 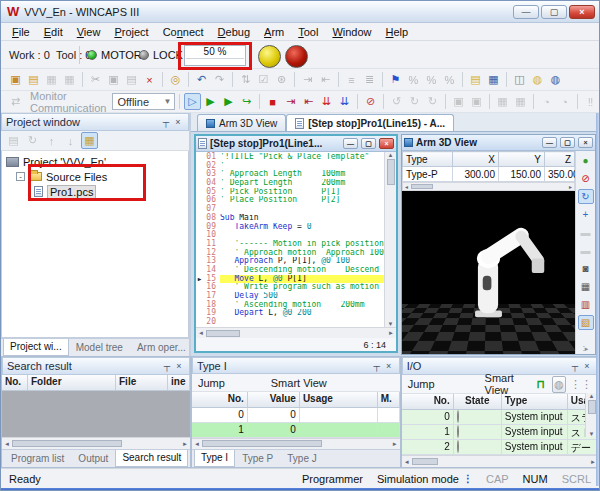 I want to click on menu-tool: Tool, so click(x=308, y=32).